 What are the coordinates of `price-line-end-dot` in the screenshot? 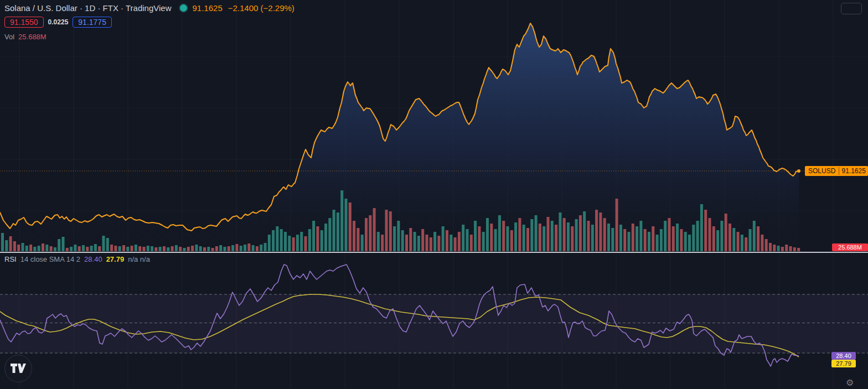 It's located at (799, 171).